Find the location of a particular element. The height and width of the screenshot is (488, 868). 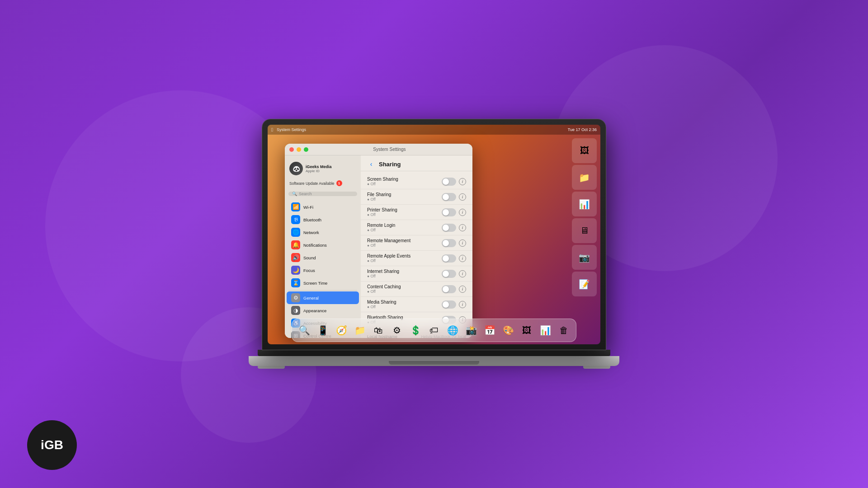

sidebar-item-label-bluetooth: Bluetooth is located at coordinates (312, 220).